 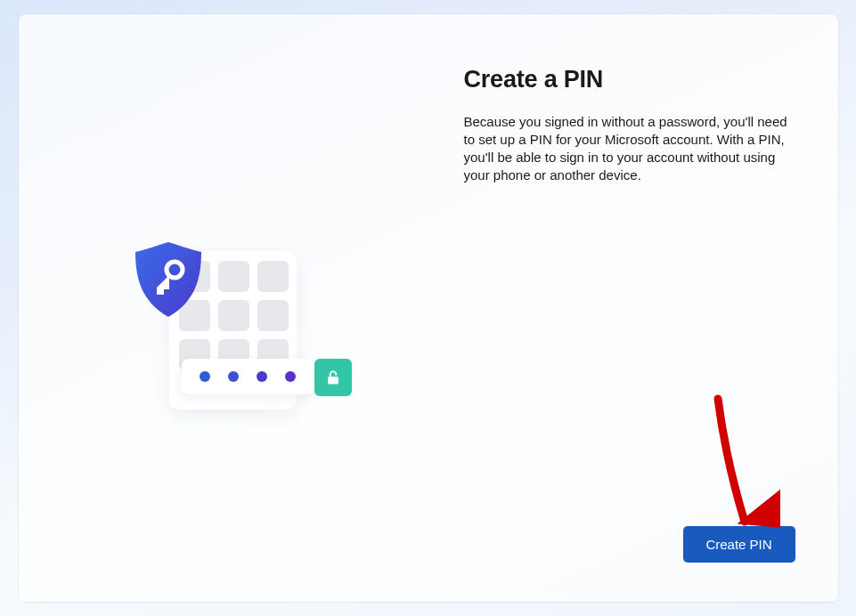 What do you see at coordinates (233, 315) in the screenshot?
I see `keypad-grid` at bounding box center [233, 315].